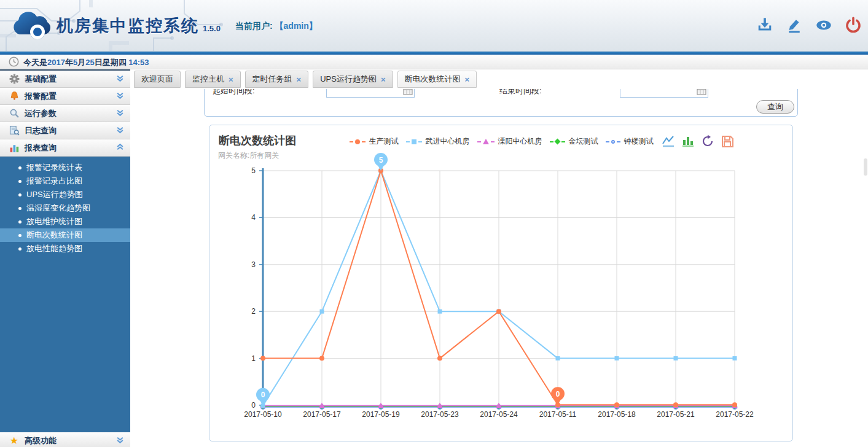  What do you see at coordinates (381, 414) in the screenshot?
I see `x-tick-label: 2017-05-19` at bounding box center [381, 414].